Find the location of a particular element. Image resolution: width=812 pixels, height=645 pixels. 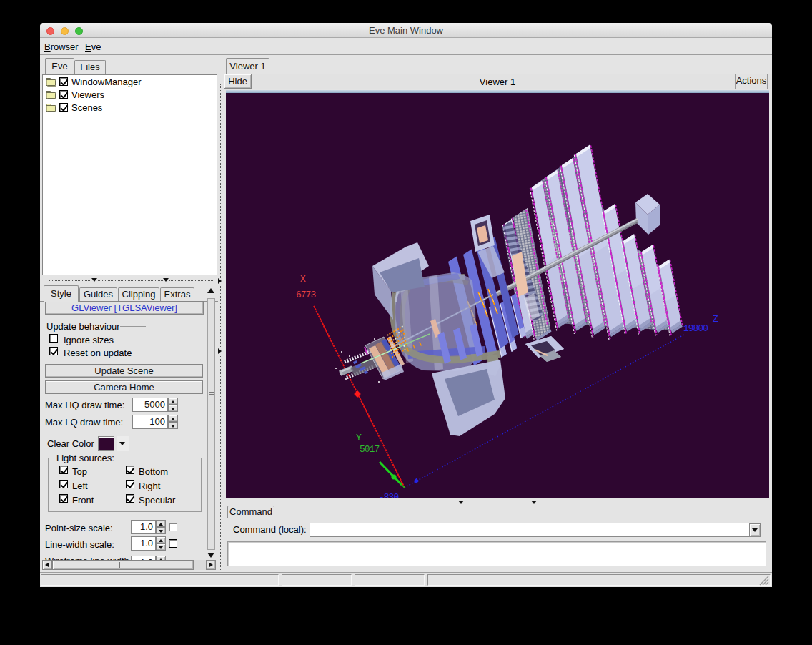

svg-text: 5017 is located at coordinates (369, 449).